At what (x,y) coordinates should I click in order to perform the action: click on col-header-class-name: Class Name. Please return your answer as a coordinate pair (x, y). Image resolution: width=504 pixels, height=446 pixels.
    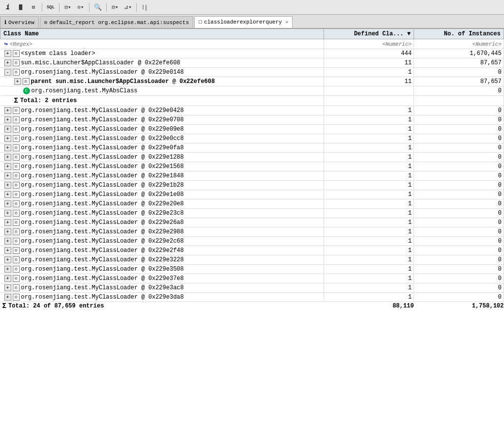
    Looking at the image, I should click on (162, 34).